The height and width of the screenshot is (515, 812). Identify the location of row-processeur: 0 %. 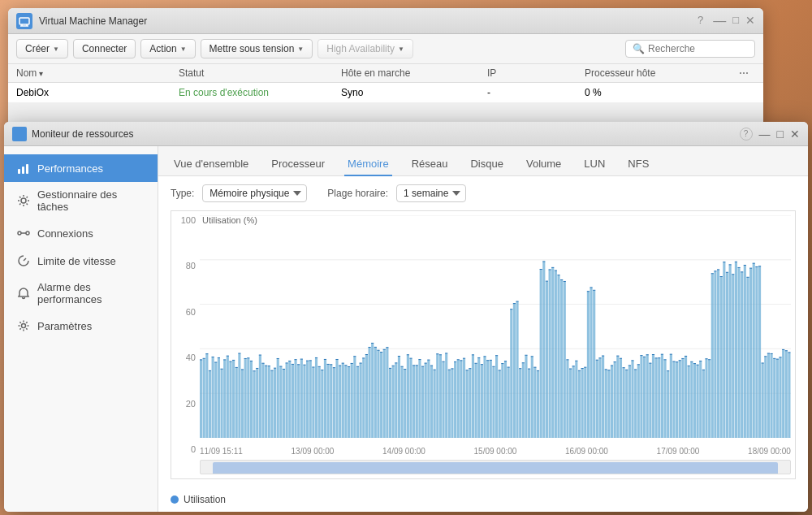
(662, 93).